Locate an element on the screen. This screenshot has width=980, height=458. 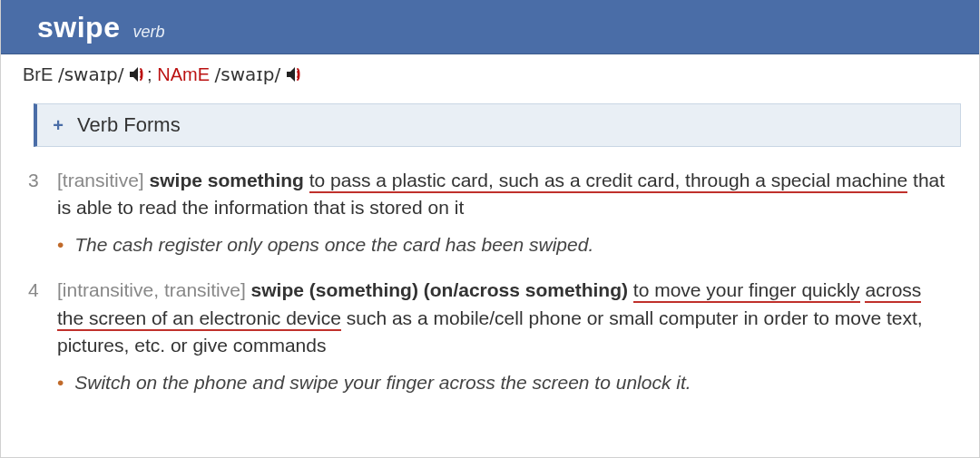
example-text: The cash register only opens once the ca… is located at coordinates (334, 245).